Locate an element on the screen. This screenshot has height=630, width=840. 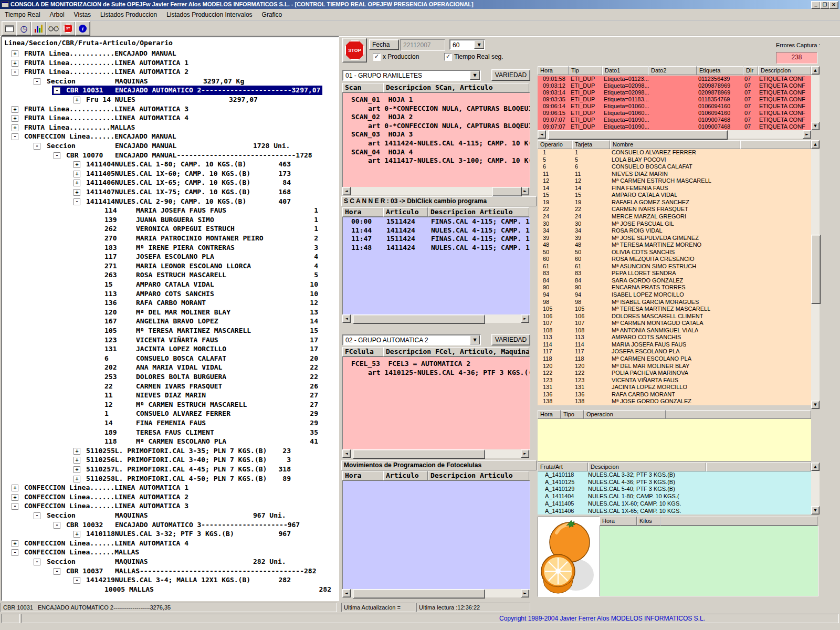
table-row: 09:07:07ETI_DUPEtiqueta=01090...01090074… is located at coordinates (674, 127).